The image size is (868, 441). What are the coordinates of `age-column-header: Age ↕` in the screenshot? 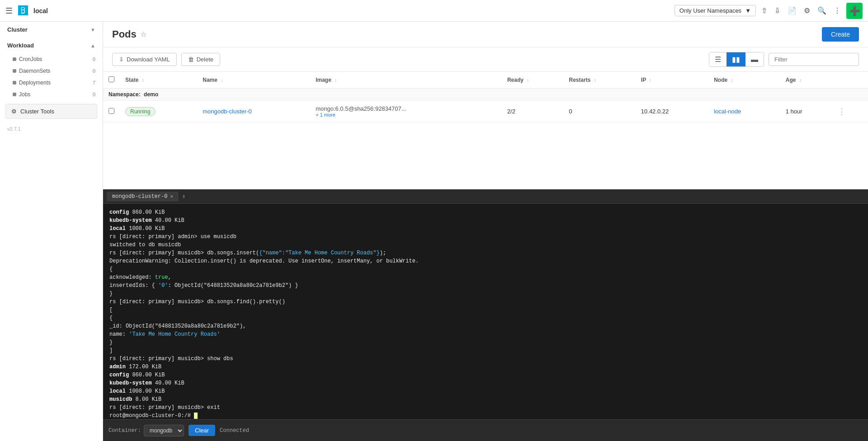 It's located at (807, 80).